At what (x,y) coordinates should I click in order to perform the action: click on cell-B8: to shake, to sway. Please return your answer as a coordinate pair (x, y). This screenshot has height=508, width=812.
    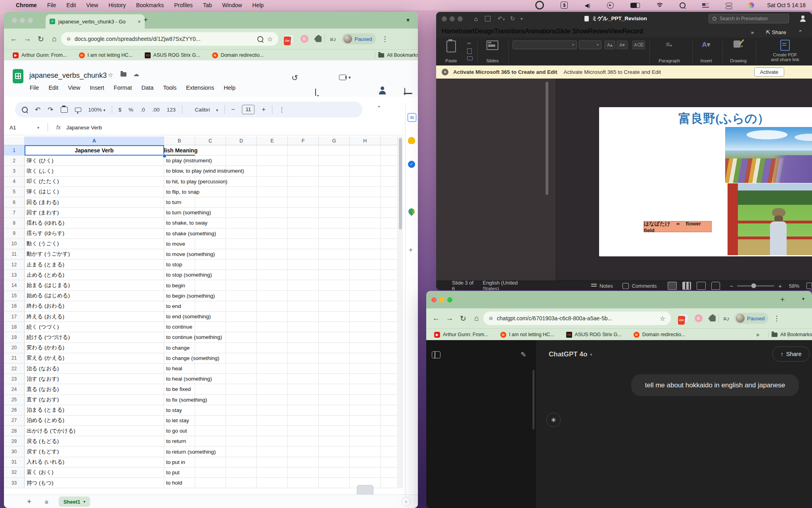
    Looking at the image, I should click on (180, 223).